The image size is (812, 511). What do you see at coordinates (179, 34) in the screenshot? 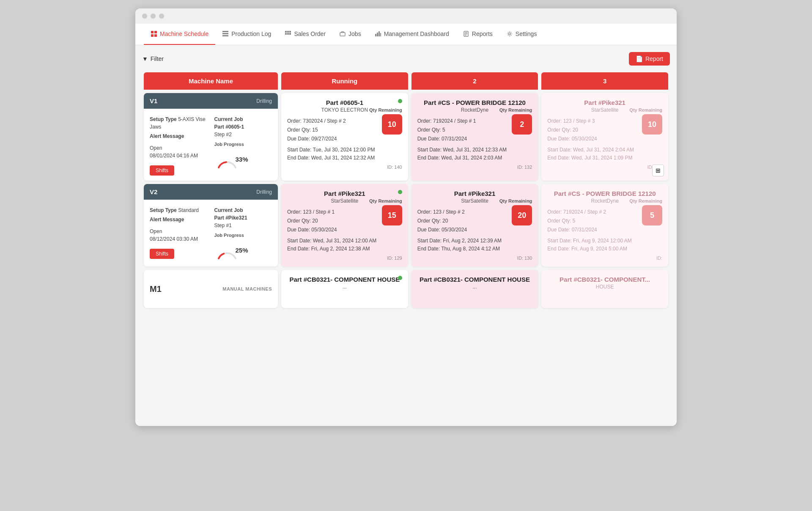
I see `nav-machine-schedule: Machine Schedule` at bounding box center [179, 34].